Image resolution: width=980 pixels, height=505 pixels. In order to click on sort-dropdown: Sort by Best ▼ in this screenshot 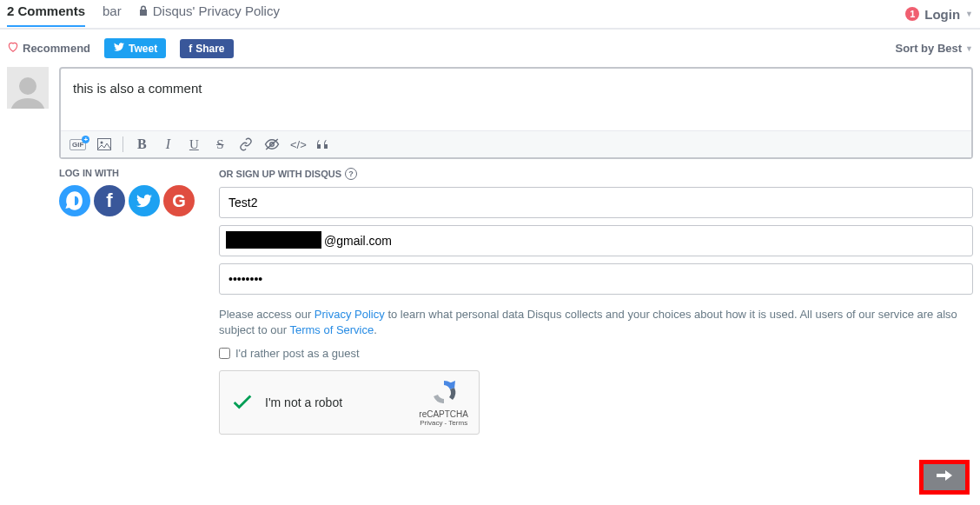, I will do `click(935, 49)`.